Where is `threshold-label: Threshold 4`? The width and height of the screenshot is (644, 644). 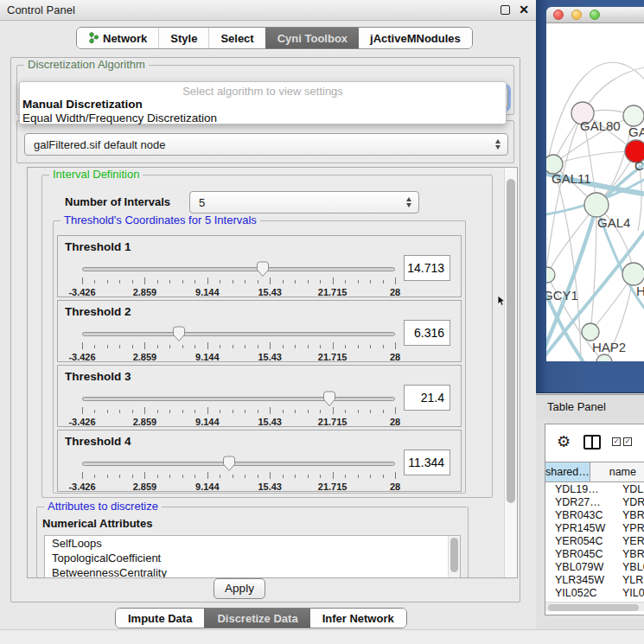 threshold-label: Threshold 4 is located at coordinates (99, 441).